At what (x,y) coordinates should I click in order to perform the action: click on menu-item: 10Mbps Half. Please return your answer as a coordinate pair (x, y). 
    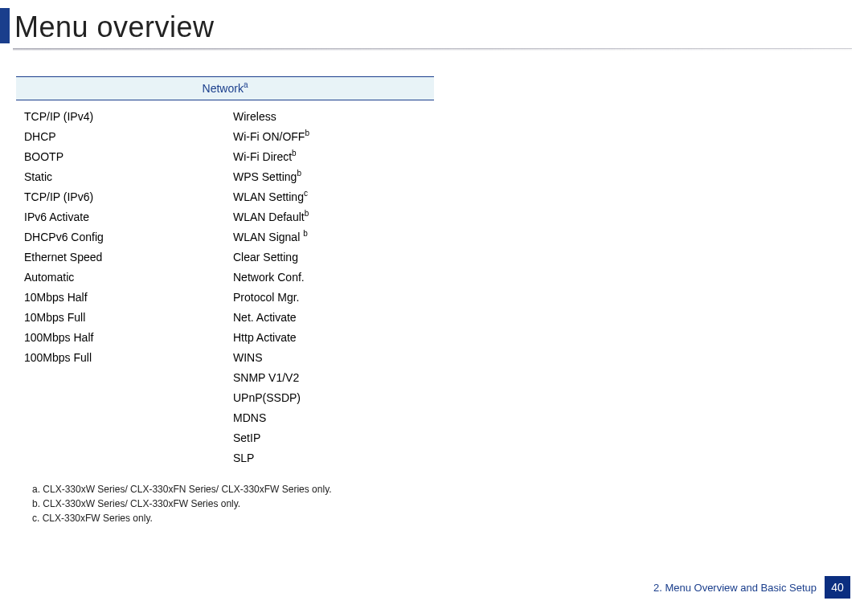
    Looking at the image, I should click on (121, 297).